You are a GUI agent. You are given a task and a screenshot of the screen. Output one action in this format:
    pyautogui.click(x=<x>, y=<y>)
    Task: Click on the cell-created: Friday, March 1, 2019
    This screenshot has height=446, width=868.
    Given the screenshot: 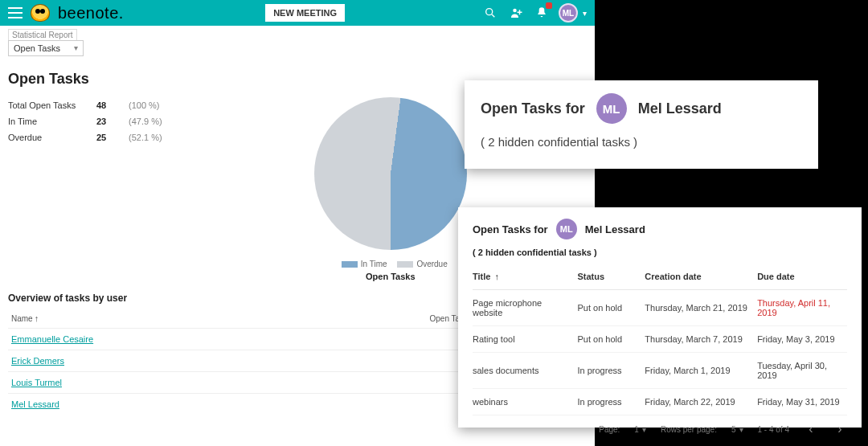 What is the action you would take?
    pyautogui.click(x=701, y=371)
    